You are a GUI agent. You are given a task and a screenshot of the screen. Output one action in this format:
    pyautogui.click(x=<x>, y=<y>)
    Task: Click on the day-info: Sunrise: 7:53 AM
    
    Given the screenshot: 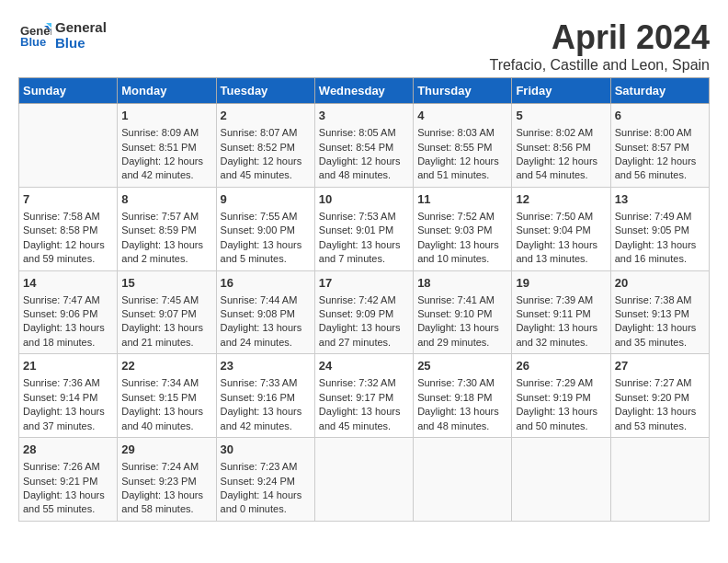 What is the action you would take?
    pyautogui.click(x=364, y=217)
    